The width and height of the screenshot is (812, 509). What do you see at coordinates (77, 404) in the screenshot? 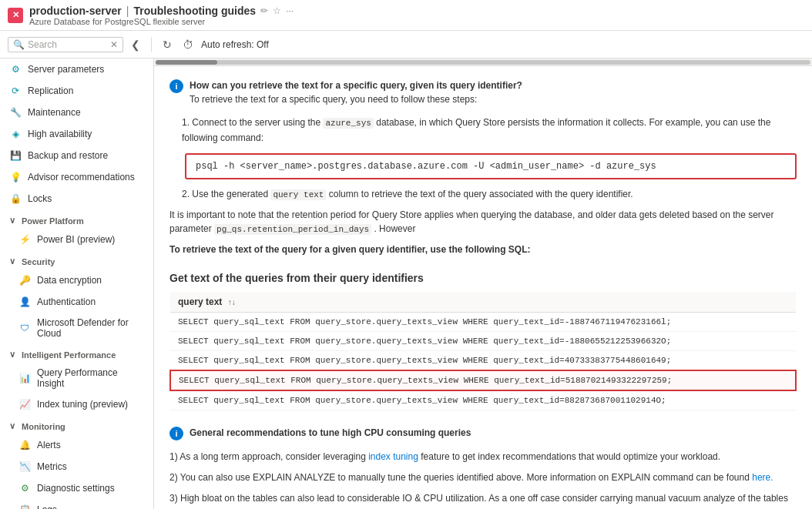
I see `sidebar-item-index-tuning: 📈 Index tuning (preview)` at bounding box center [77, 404].